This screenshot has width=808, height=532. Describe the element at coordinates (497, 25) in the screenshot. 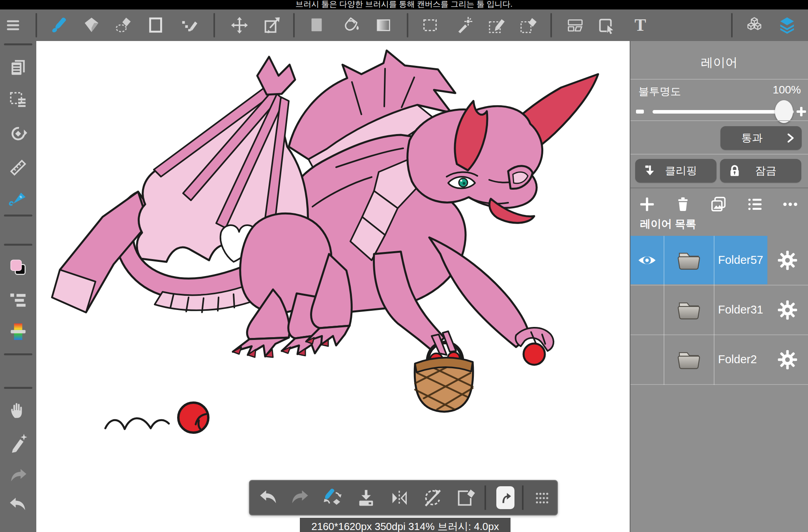

I see `select-pen-tool-button` at that location.